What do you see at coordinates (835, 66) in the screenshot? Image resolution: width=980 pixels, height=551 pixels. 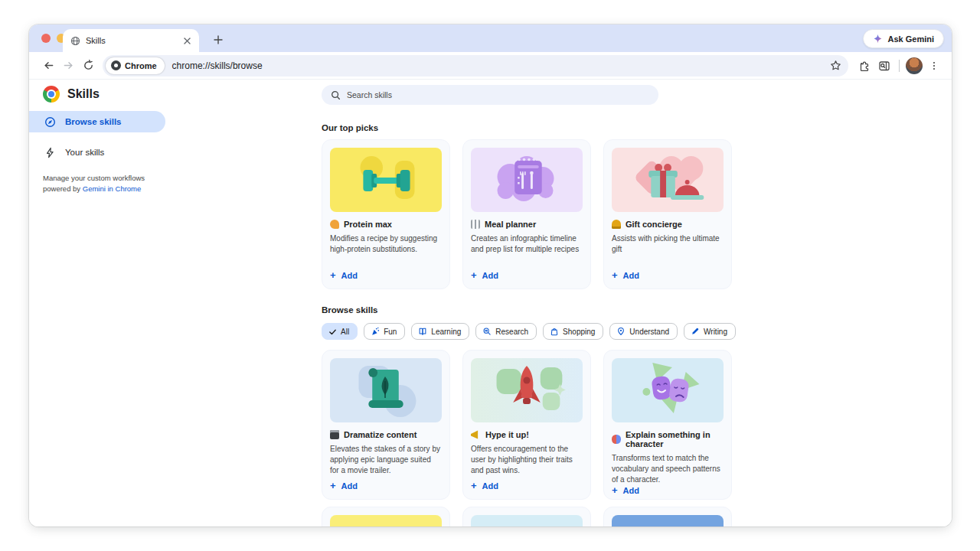 I see `bookmark-star-icon` at bounding box center [835, 66].